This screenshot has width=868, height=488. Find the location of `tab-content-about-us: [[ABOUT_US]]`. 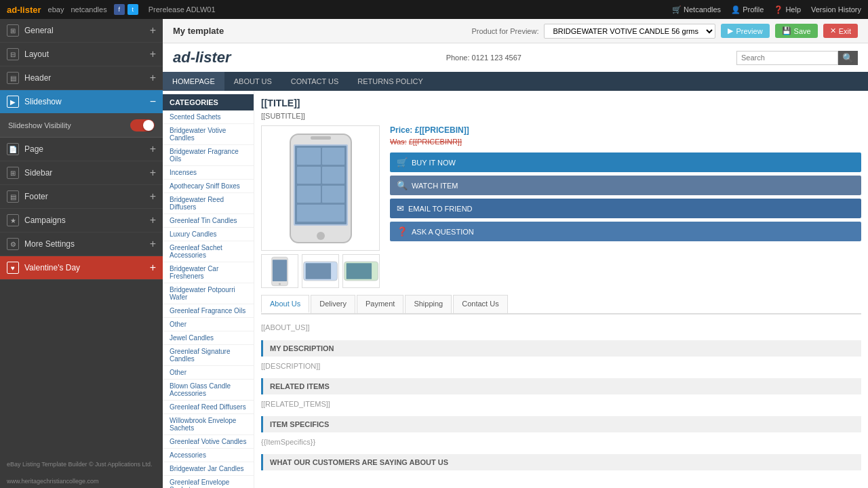

tab-content-about-us: [[ABOUT_US]] is located at coordinates (561, 327).